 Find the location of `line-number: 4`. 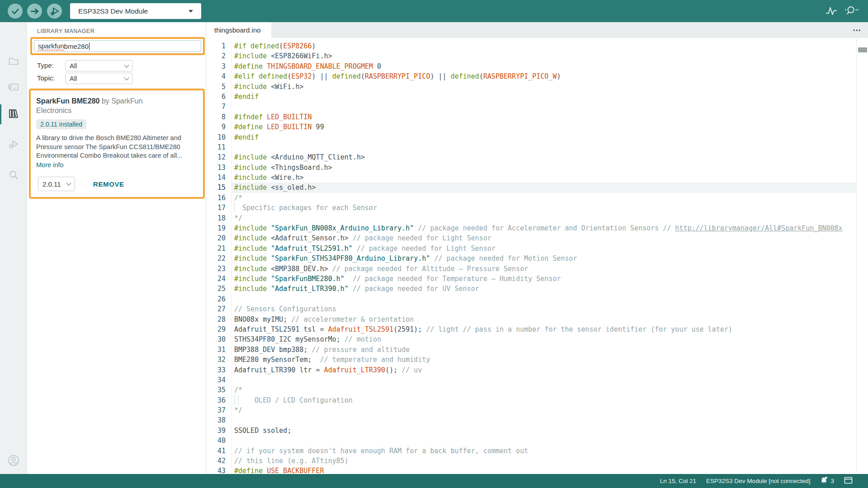

line-number: 4 is located at coordinates (216, 76).